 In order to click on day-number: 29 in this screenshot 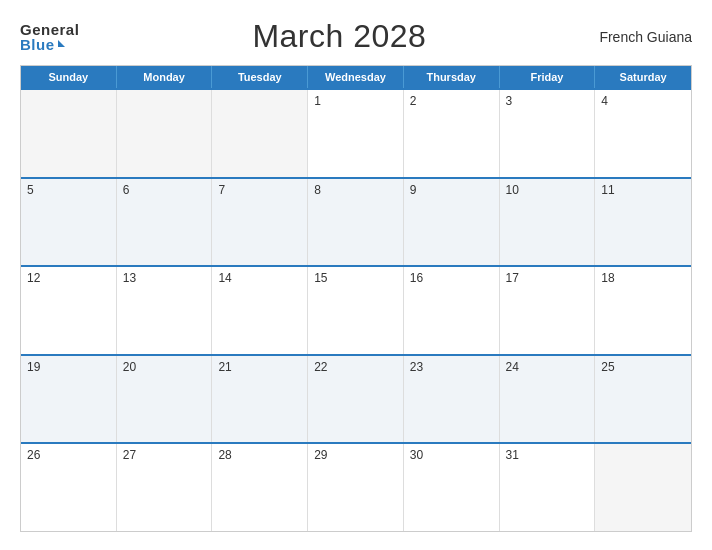, I will do `click(320, 455)`.